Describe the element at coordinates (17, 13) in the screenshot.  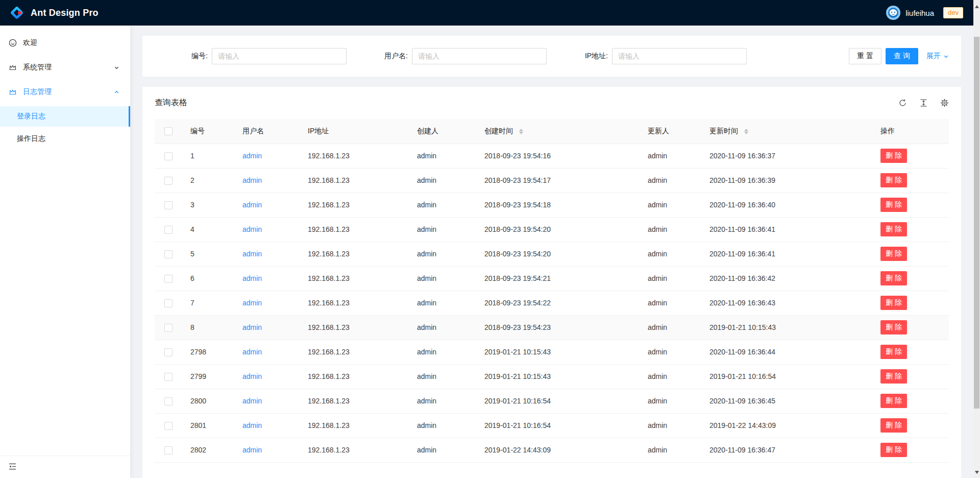
I see `ant-design-logo-icon` at that location.